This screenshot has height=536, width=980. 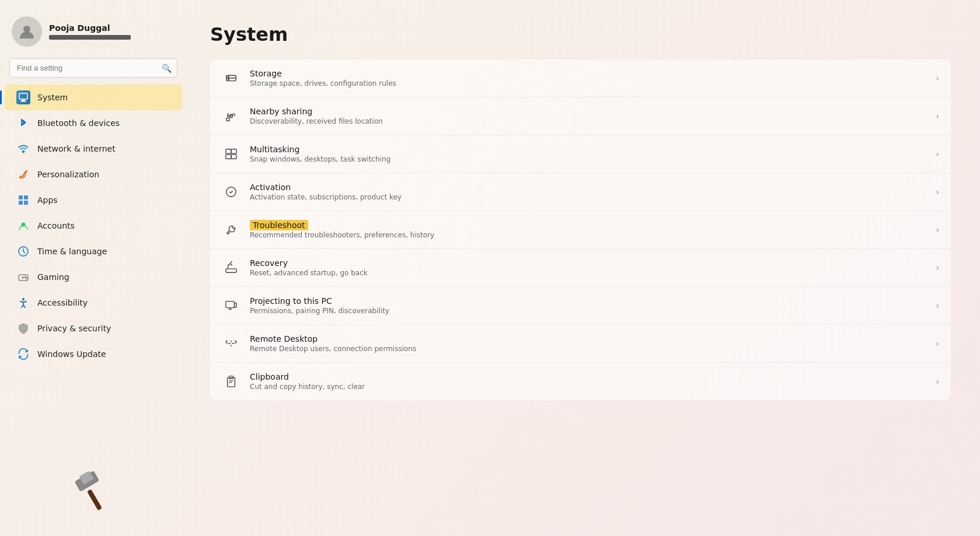 What do you see at coordinates (90, 28) in the screenshot?
I see `user-name: Pooja Duggal` at bounding box center [90, 28].